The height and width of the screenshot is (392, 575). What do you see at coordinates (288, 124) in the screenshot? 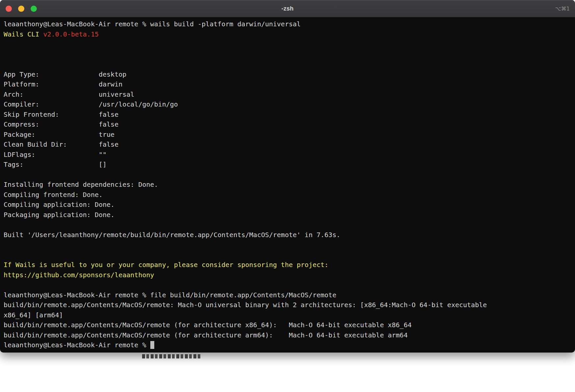
I see `terminal-line: Compress: false` at bounding box center [288, 124].